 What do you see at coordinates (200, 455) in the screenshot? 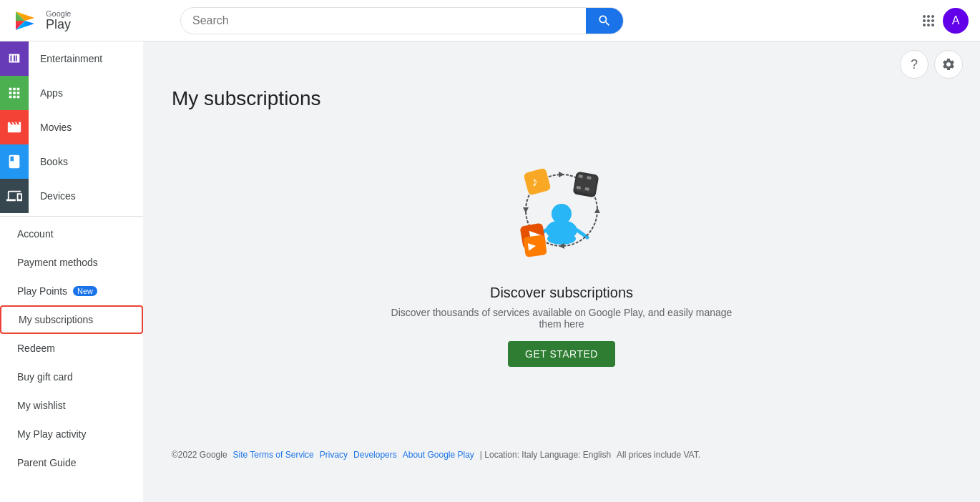
I see `footer-copyright: ©2022 Google` at bounding box center [200, 455].